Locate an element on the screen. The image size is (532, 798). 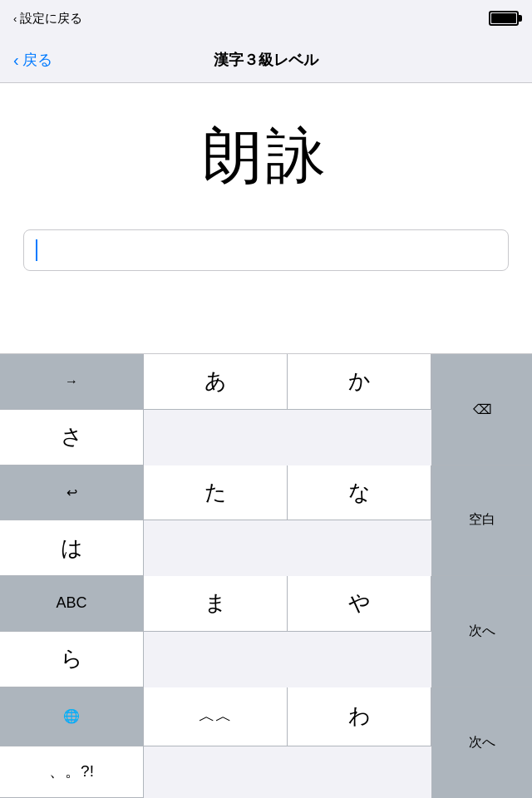
key-ya: や is located at coordinates (359, 603).